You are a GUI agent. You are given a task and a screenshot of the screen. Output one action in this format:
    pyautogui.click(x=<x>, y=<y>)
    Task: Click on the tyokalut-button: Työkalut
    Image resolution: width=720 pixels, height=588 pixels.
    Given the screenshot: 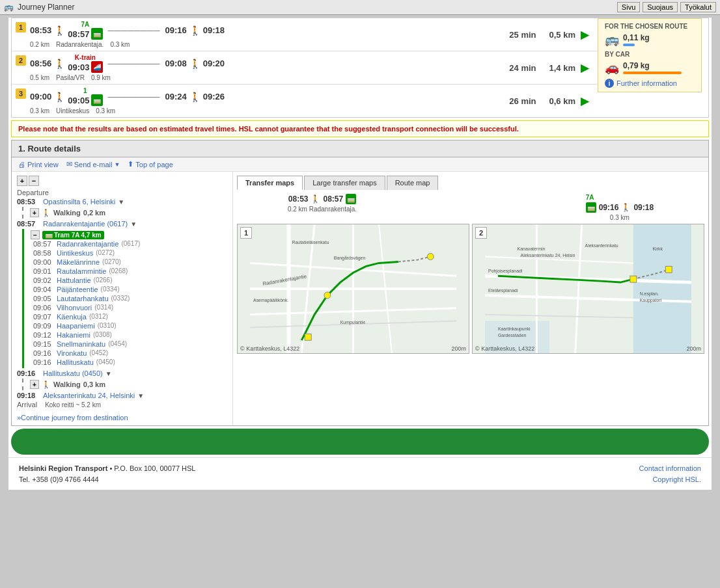 What is the action you would take?
    pyautogui.click(x=698, y=7)
    